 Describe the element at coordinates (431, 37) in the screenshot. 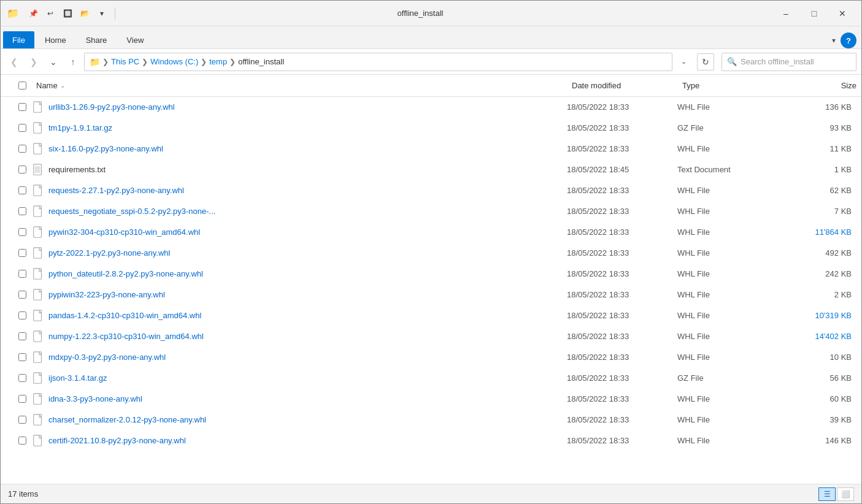

I see `ribbon-tabs: File Home Share View ▾ ?` at that location.